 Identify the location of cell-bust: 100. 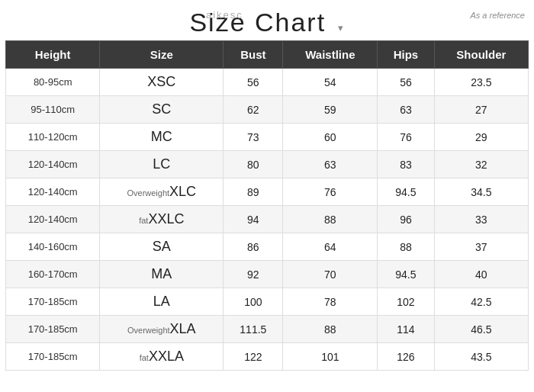
(253, 302).